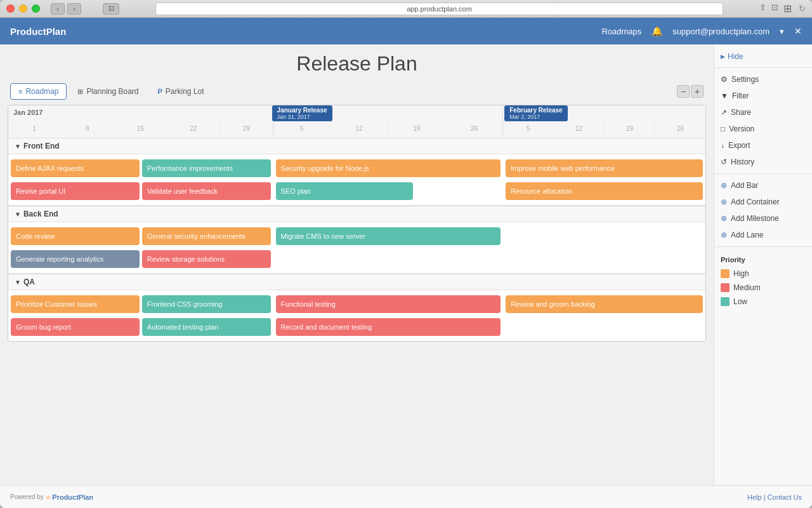 This screenshot has height=508, width=812. Describe the element at coordinates (41, 214) in the screenshot. I see `swimlane-backend-title: Back End` at that location.